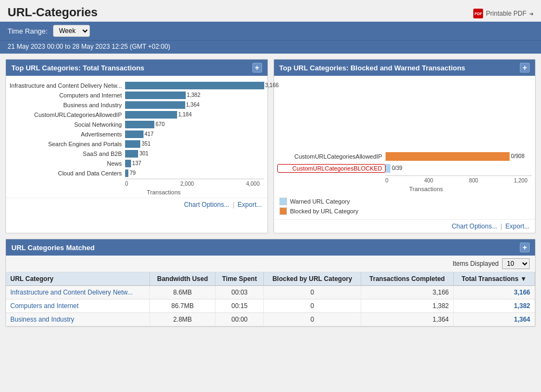  What do you see at coordinates (195, 134) in the screenshot?
I see `left-bar-container: 417` at bounding box center [195, 134].